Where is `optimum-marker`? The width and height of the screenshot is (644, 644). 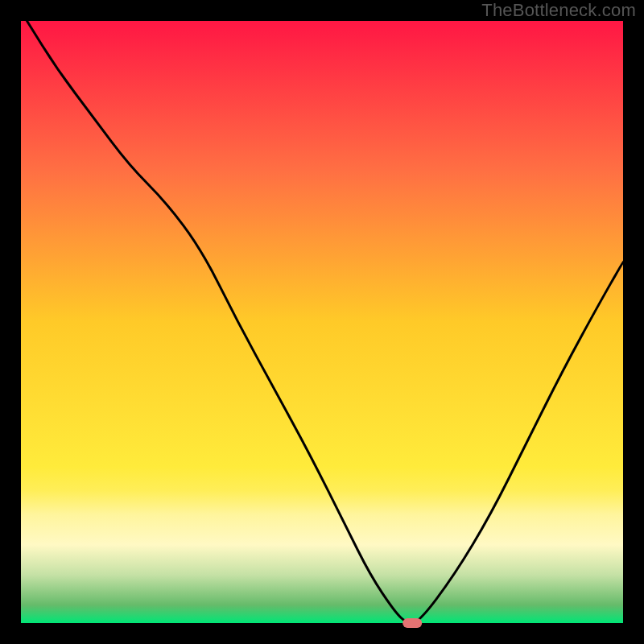
optimum-marker is located at coordinates (412, 623).